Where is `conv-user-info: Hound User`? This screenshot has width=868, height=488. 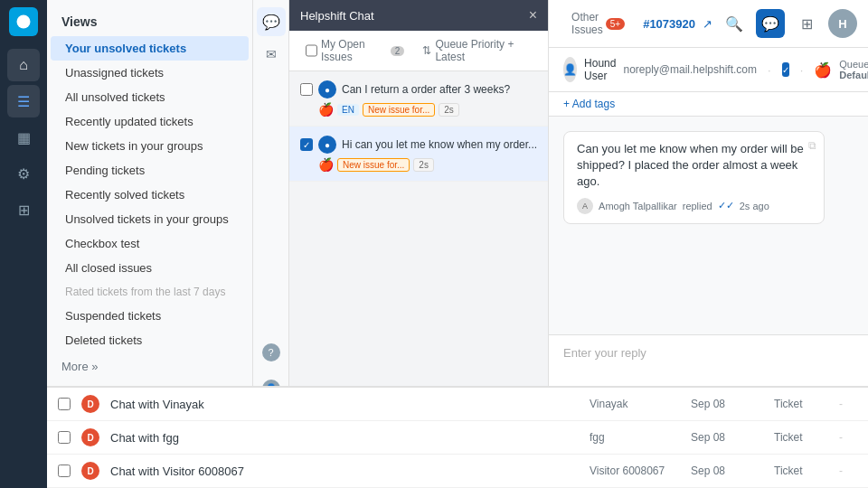 conv-user-info: Hound User is located at coordinates (600, 70).